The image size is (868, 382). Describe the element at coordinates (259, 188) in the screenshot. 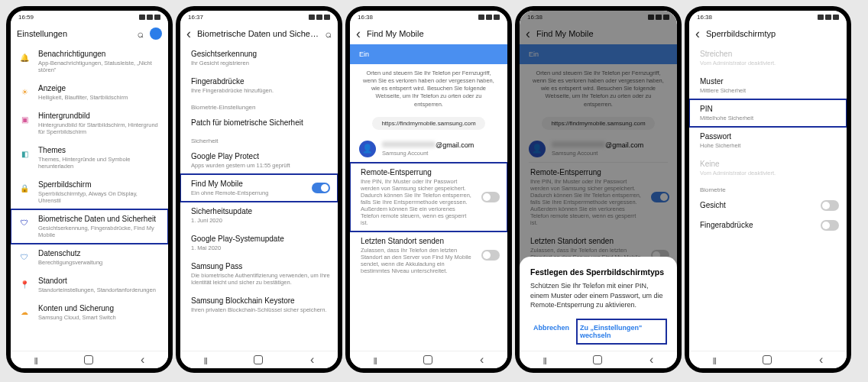

I see `list-item: Find My MobileEin ohne Remote-Entsperrun…` at that location.